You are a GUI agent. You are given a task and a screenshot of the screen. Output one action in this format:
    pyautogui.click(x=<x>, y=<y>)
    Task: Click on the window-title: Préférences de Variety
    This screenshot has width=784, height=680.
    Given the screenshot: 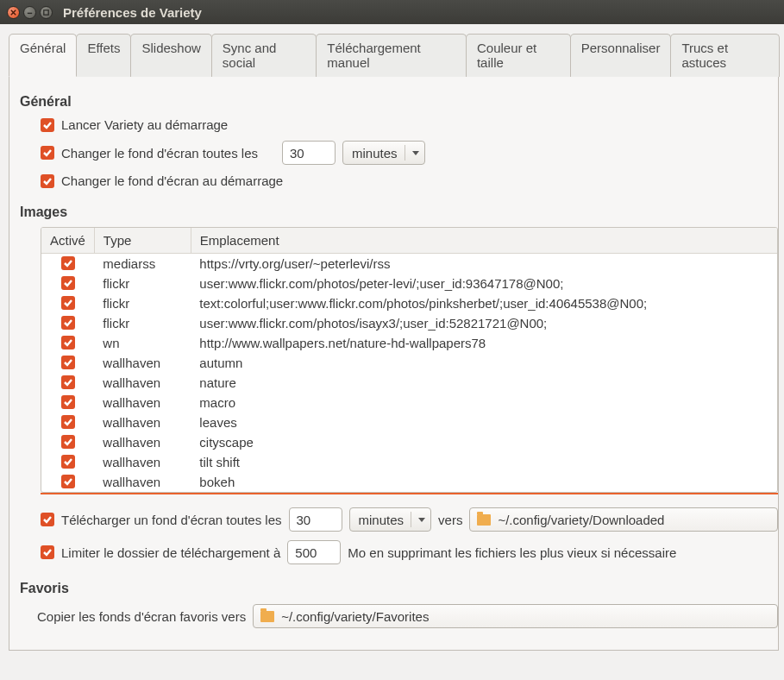 What is the action you would take?
    pyautogui.click(x=133, y=12)
    